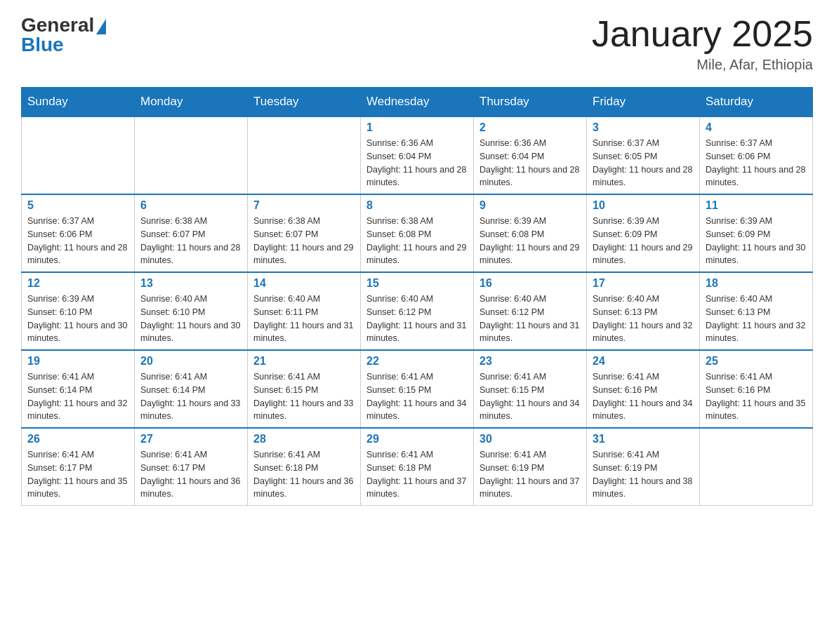 This screenshot has height=644, width=834. I want to click on logo-triangle-icon, so click(101, 27).